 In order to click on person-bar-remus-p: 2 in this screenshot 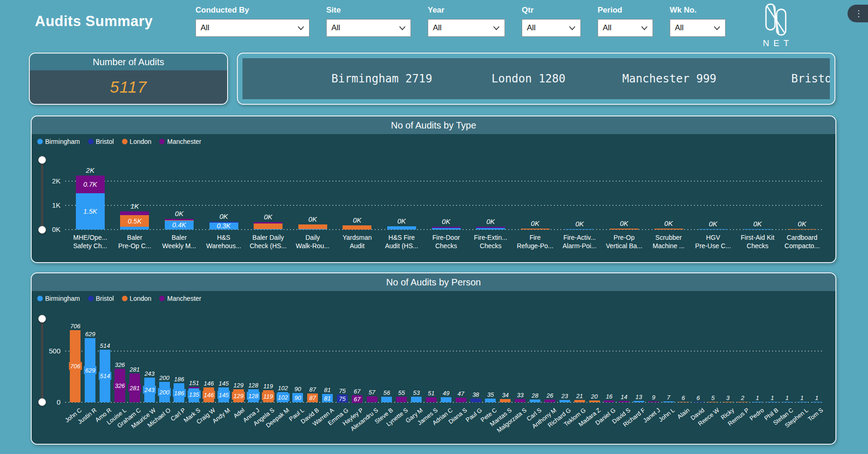, I will do `click(743, 359)`.